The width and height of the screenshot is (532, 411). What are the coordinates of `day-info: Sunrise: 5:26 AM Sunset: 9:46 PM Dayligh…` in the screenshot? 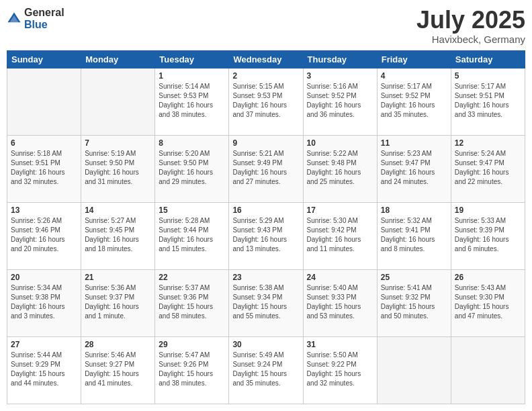 It's located at (44, 235).